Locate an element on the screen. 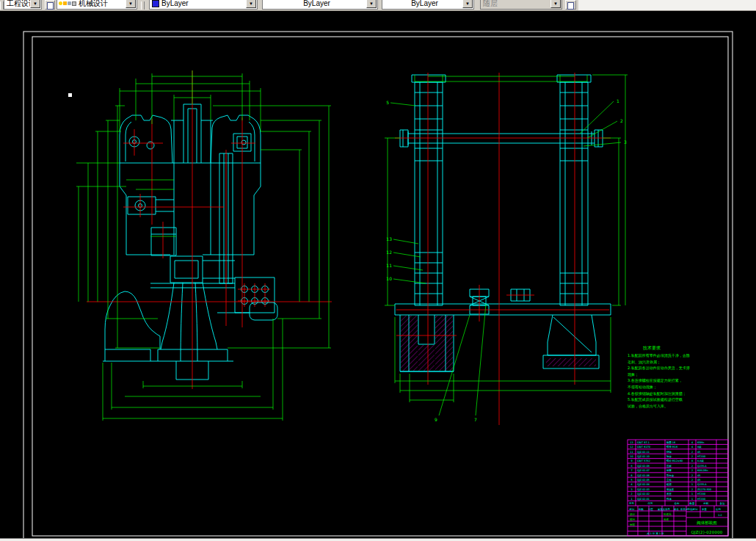 This screenshot has width=756, height=541. toolbar-grip is located at coordinates (142, 6).